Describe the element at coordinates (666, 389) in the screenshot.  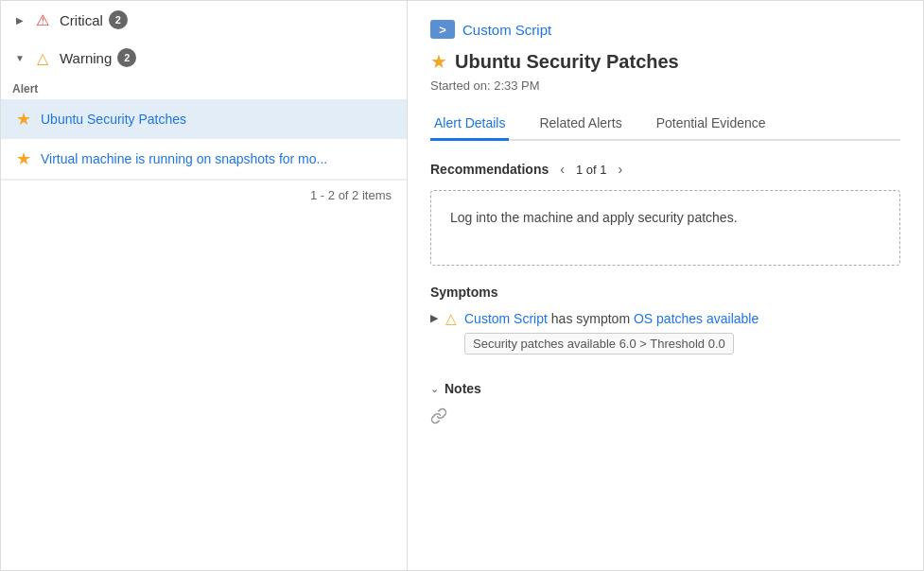
I see `notes-header: ⌄ Notes` at that location.